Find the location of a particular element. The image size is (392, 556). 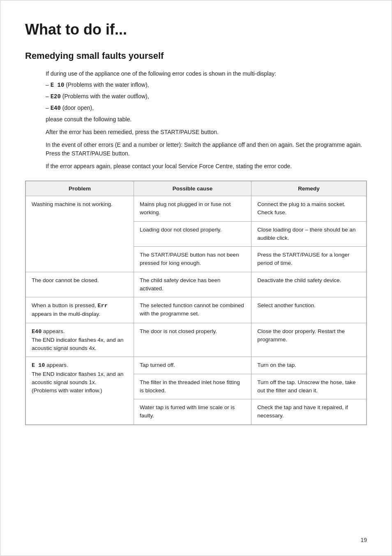

col-header-remedy: Remedy is located at coordinates (309, 189).